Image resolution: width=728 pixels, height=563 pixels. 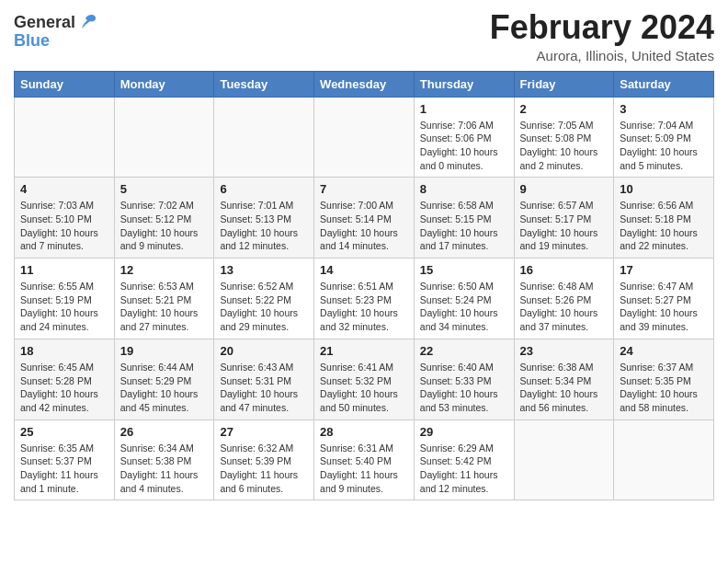 What do you see at coordinates (265, 460) in the screenshot?
I see `calendar-cell: 27Sunrise: 6:32 AM Sunset: 5:39 PM Dayli…` at bounding box center [265, 460].